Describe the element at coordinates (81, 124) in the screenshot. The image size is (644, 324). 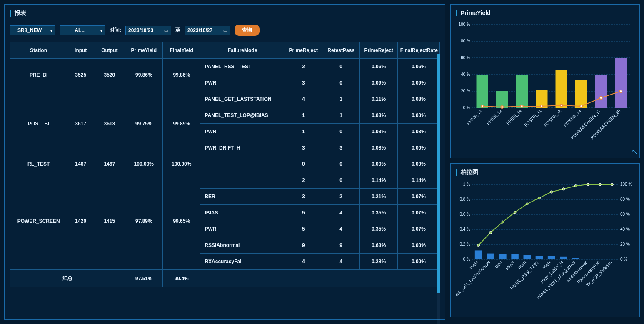
I see `cell-input: 3617` at that location.